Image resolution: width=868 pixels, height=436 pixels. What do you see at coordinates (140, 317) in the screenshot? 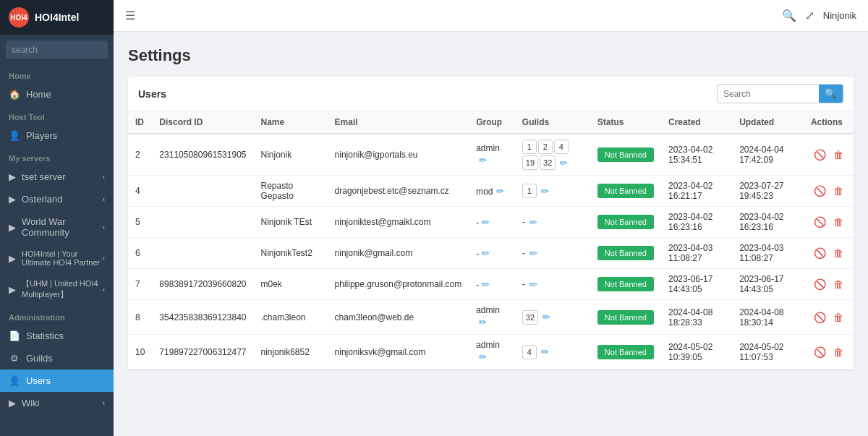
I see `cell-id: 8` at bounding box center [140, 317].